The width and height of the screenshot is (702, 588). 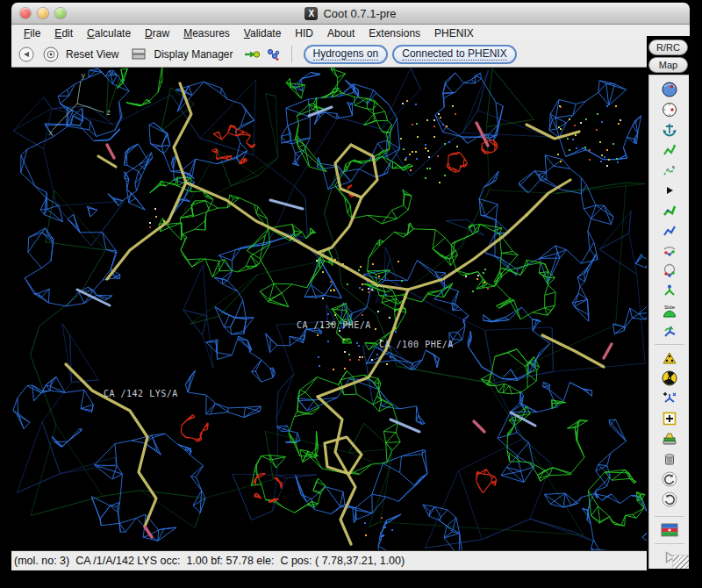 What do you see at coordinates (51, 54) in the screenshot?
I see `recentre-view-button` at bounding box center [51, 54].